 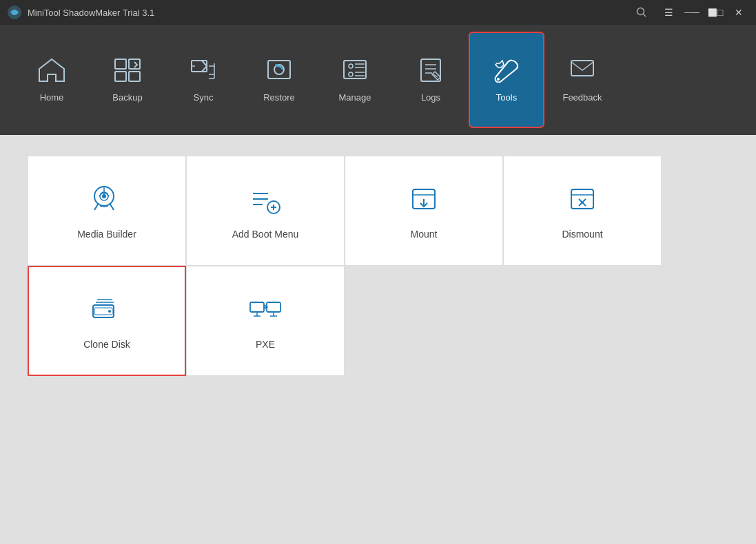 I want to click on tool-media-builder: Media Builder, so click(x=107, y=211).